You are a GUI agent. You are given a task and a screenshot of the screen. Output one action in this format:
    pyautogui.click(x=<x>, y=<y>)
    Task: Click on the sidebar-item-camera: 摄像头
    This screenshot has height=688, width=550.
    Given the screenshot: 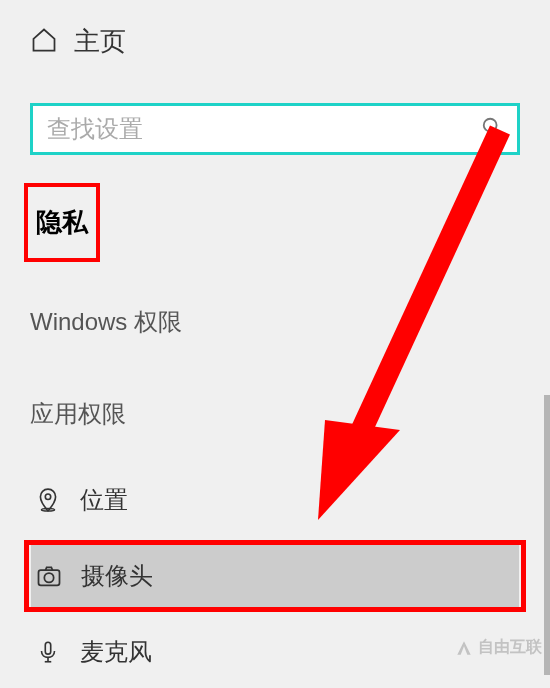 What is the action you would take?
    pyautogui.click(x=275, y=576)
    